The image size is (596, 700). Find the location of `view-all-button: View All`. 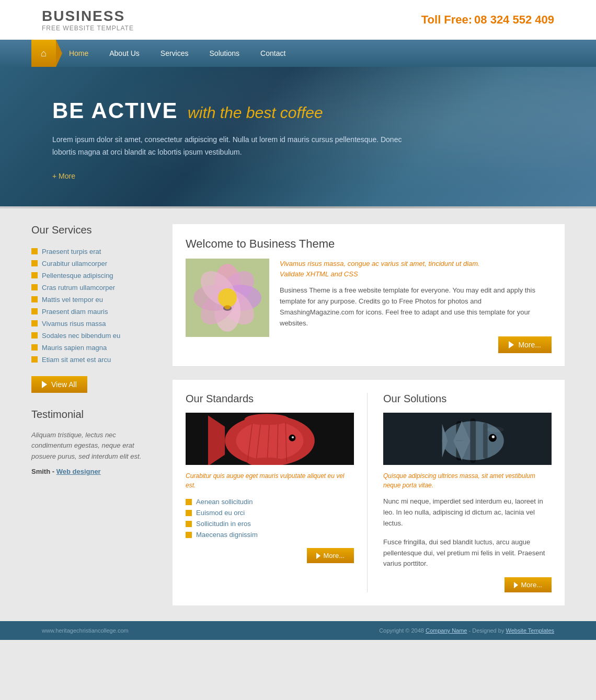

view-all-button: View All is located at coordinates (60, 384).